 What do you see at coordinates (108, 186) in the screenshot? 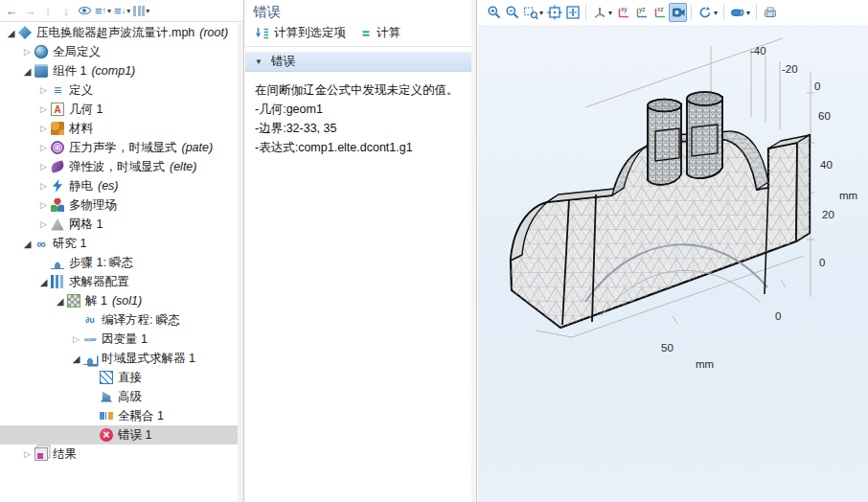
I see `tree-node-tag: (es)` at bounding box center [108, 186].